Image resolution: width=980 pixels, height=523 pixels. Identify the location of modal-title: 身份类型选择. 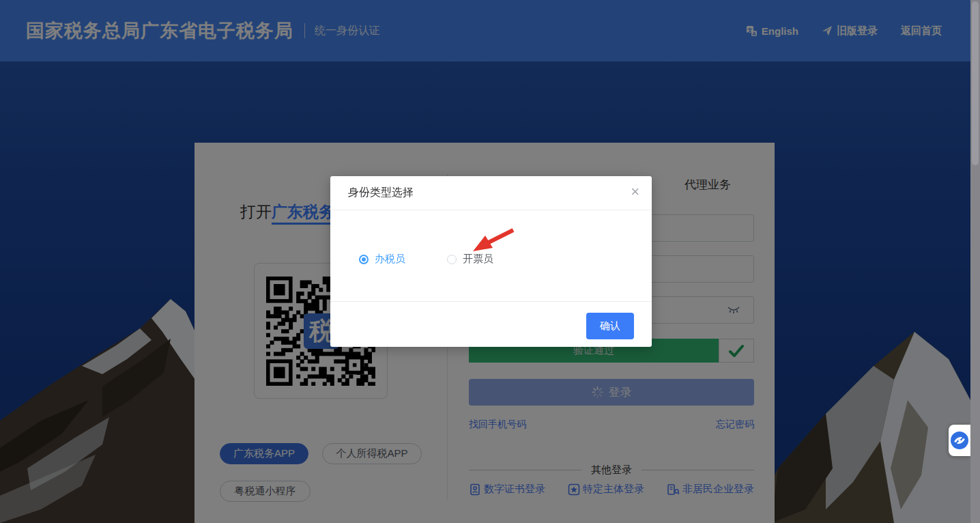
(381, 193).